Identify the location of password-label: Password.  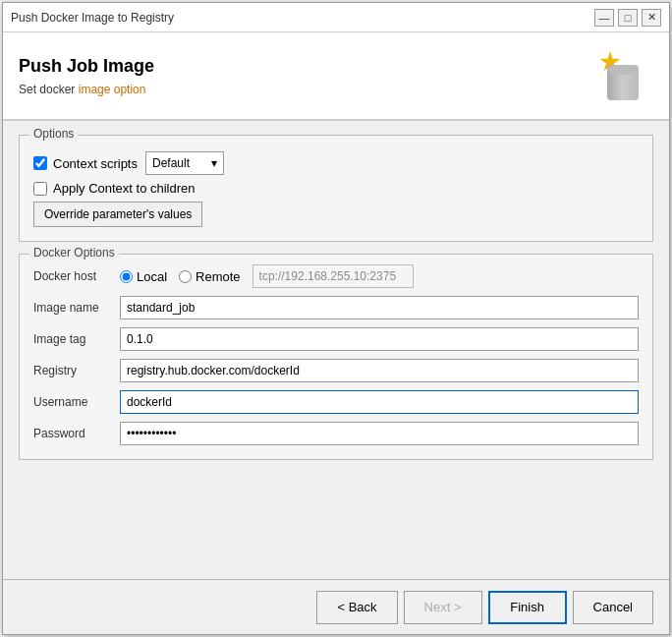
(73, 434).